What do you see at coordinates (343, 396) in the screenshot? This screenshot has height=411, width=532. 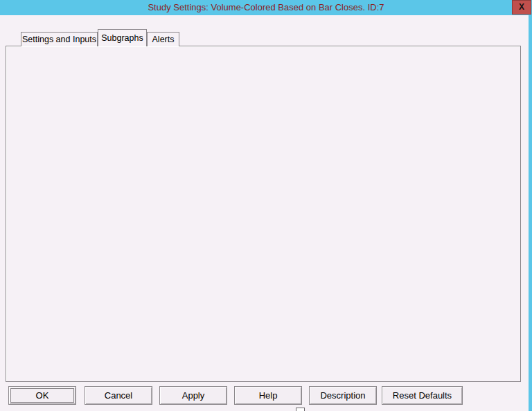 I see `description-button: Description` at bounding box center [343, 396].